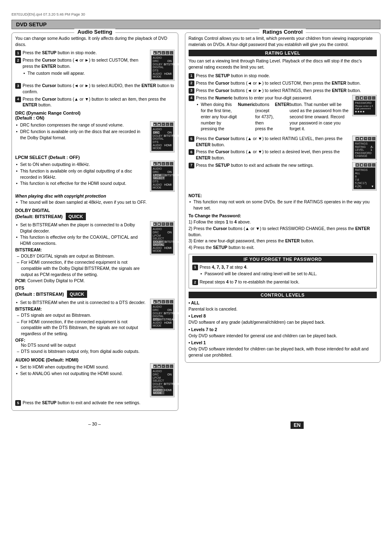 This screenshot has height=555, width=392. Describe the element at coordinates (273, 154) in the screenshot. I see `r-step-6-text: Press the Cursor buttons (▲ or ▼) to sel…` at that location.